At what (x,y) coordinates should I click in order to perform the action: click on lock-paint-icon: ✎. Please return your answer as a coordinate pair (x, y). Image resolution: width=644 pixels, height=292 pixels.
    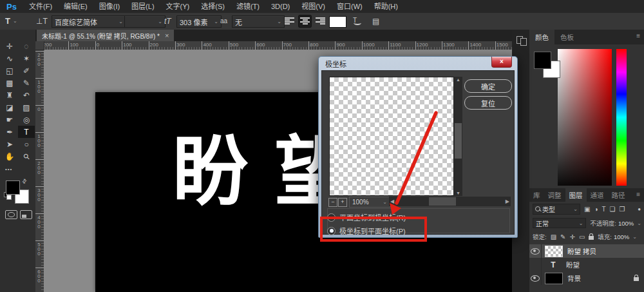
    Looking at the image, I should click on (563, 237).